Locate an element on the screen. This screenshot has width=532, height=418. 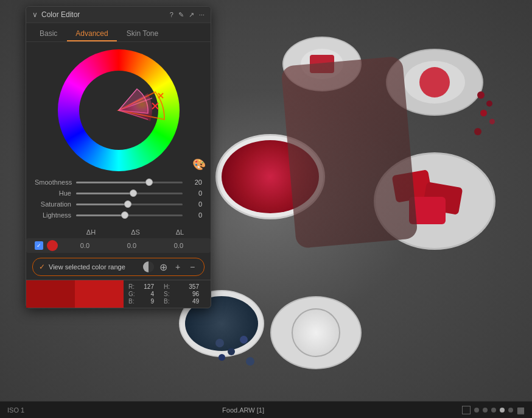
cloth-napkin is located at coordinates (349, 152).